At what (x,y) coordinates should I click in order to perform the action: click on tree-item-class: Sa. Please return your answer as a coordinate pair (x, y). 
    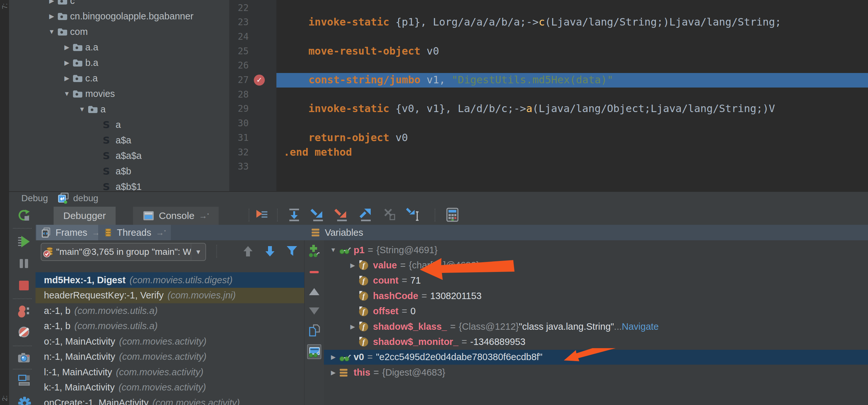
    Looking at the image, I should click on (119, 125).